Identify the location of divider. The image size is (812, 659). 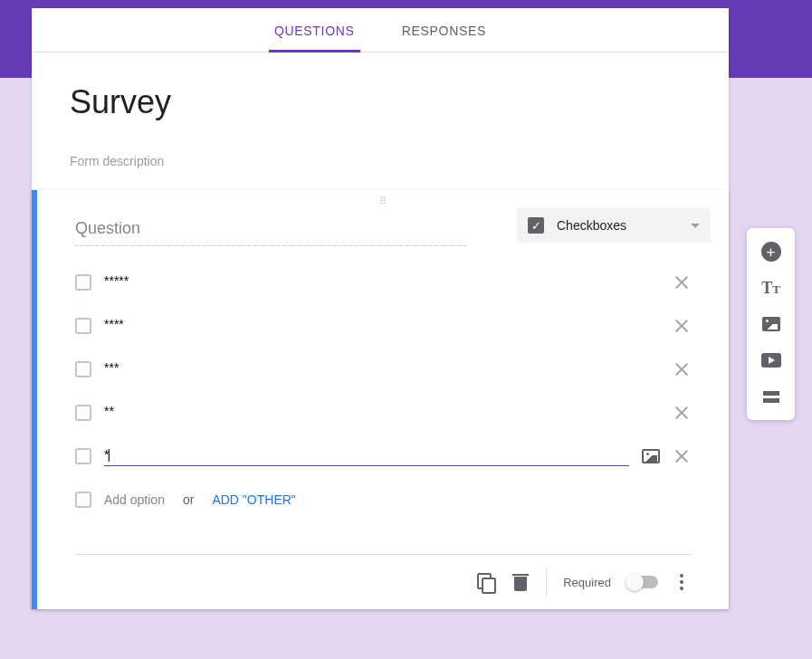
(547, 582).